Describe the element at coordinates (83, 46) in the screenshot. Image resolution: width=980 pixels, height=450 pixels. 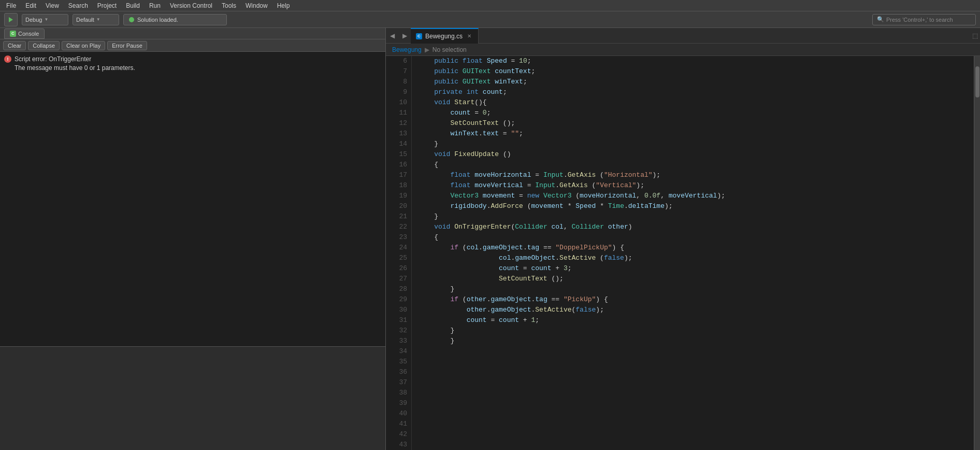
I see `clear-on-play-button: Clear on Play` at that location.